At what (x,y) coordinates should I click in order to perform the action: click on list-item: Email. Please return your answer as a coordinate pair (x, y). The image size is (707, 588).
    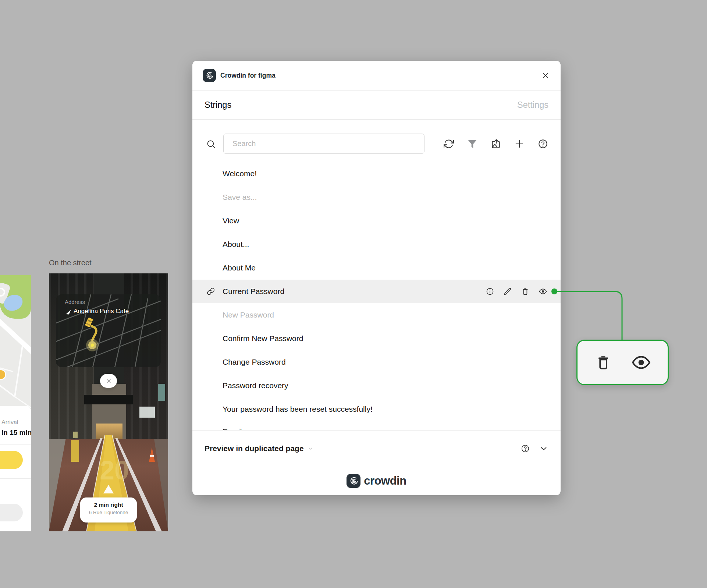
    Looking at the image, I should click on (377, 425).